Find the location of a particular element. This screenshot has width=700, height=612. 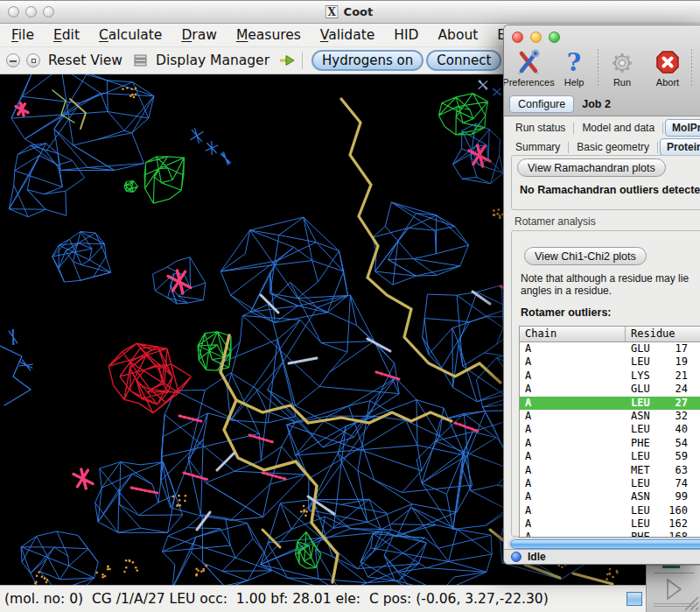

tab-configure: Configure is located at coordinates (542, 104).